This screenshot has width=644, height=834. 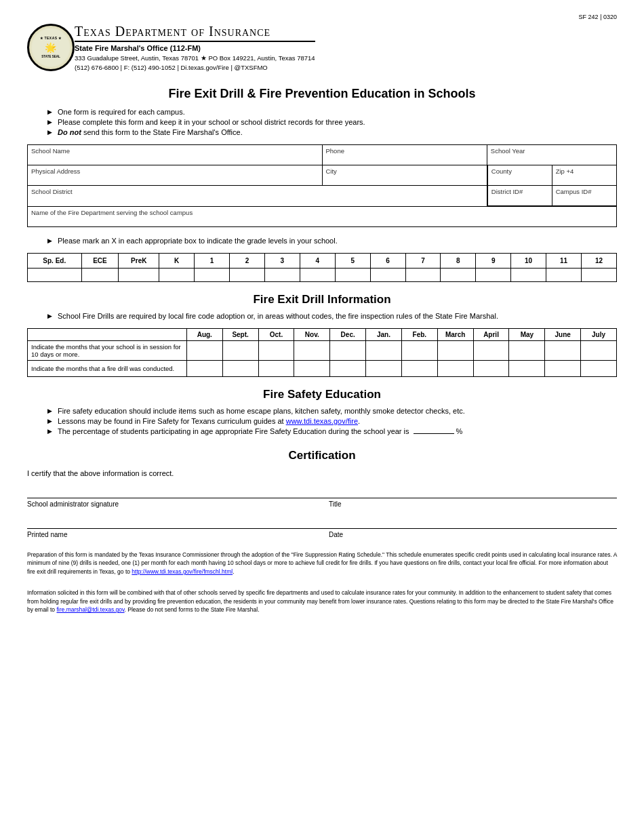 I want to click on session-jan, so click(x=384, y=350).